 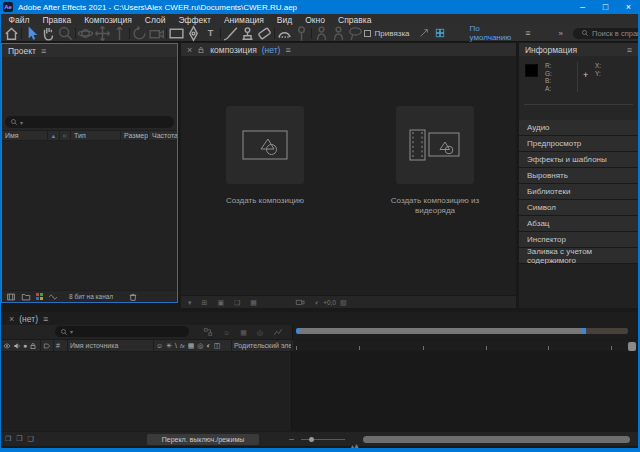 What do you see at coordinates (108, 20) in the screenshot?
I see `menu-item: Композиция` at bounding box center [108, 20].